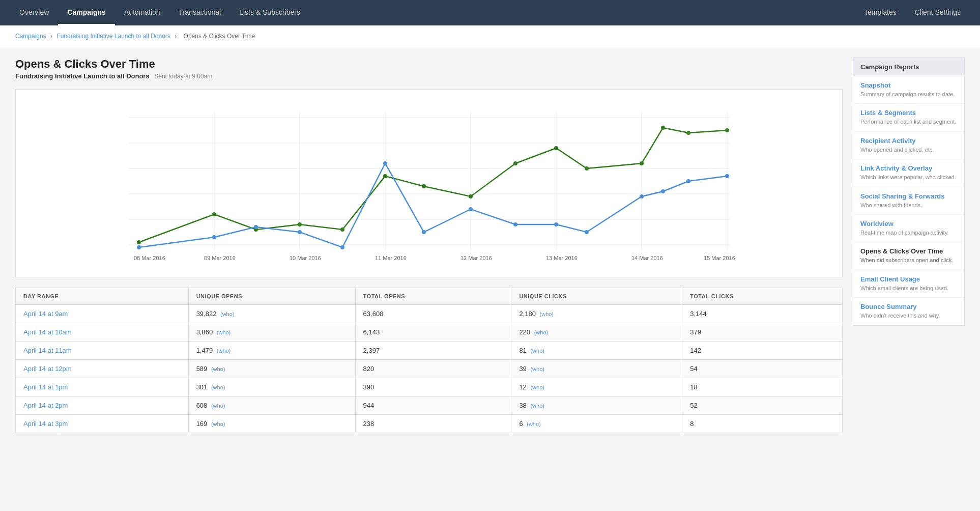  What do you see at coordinates (908, 122) in the screenshot?
I see `sidebar-item-desc: Performance of each list and segment.` at bounding box center [908, 122].